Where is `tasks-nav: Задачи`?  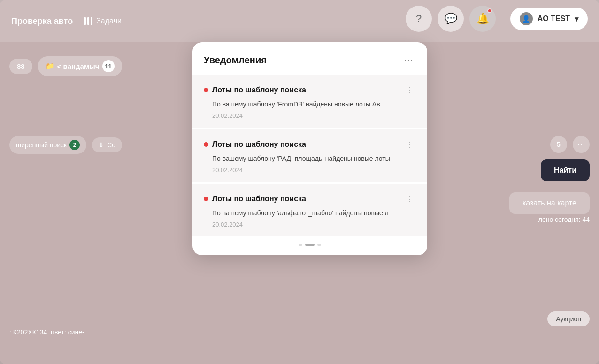
tasks-nav: Задачи is located at coordinates (103, 21).